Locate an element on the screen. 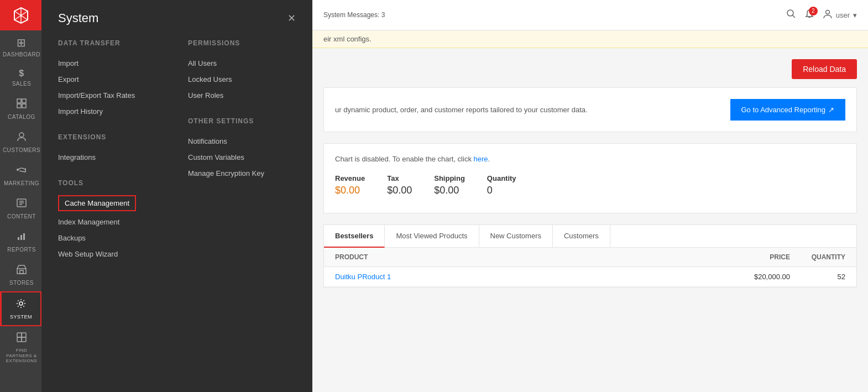 The width and height of the screenshot is (868, 392). sidebar-item-customers: CUSTOMERS is located at coordinates (21, 142).